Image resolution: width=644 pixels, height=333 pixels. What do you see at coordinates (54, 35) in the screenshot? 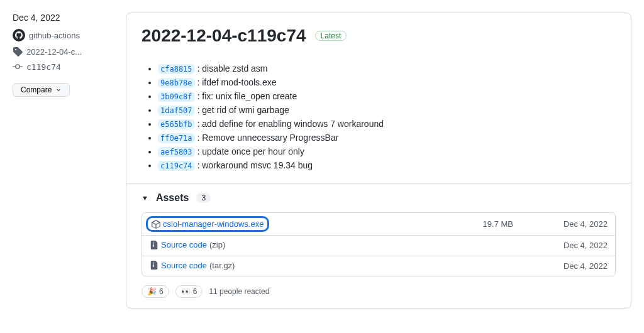
I see `actor-name: github-actions` at bounding box center [54, 35].